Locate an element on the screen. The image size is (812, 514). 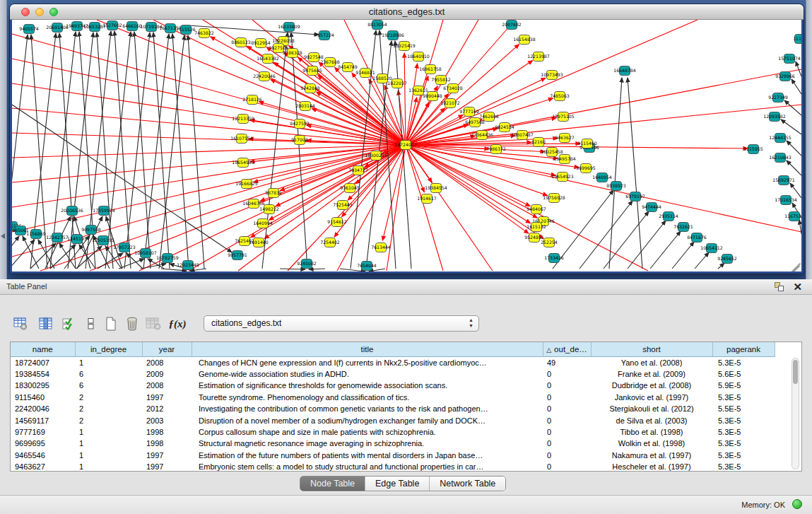
table-cell: Estimation of the future numbers of pati… is located at coordinates (367, 455).